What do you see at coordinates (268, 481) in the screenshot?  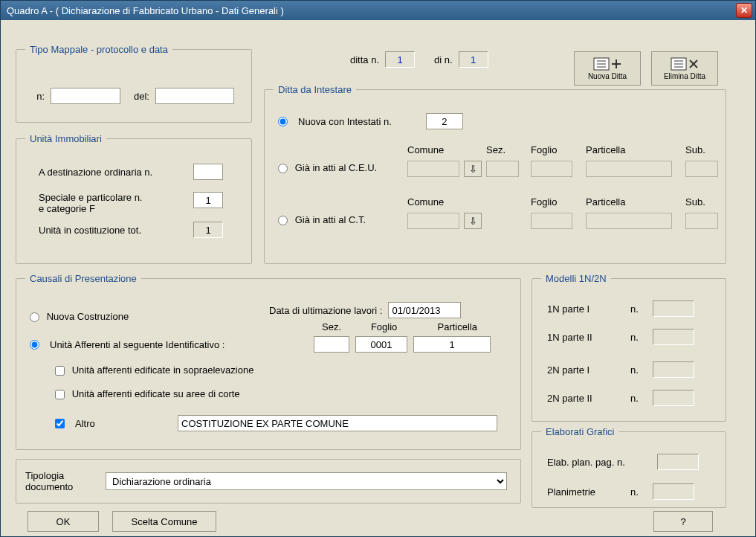 I see `tipologia-group: Tipologia documento Dichiarazione ordina…` at bounding box center [268, 481].